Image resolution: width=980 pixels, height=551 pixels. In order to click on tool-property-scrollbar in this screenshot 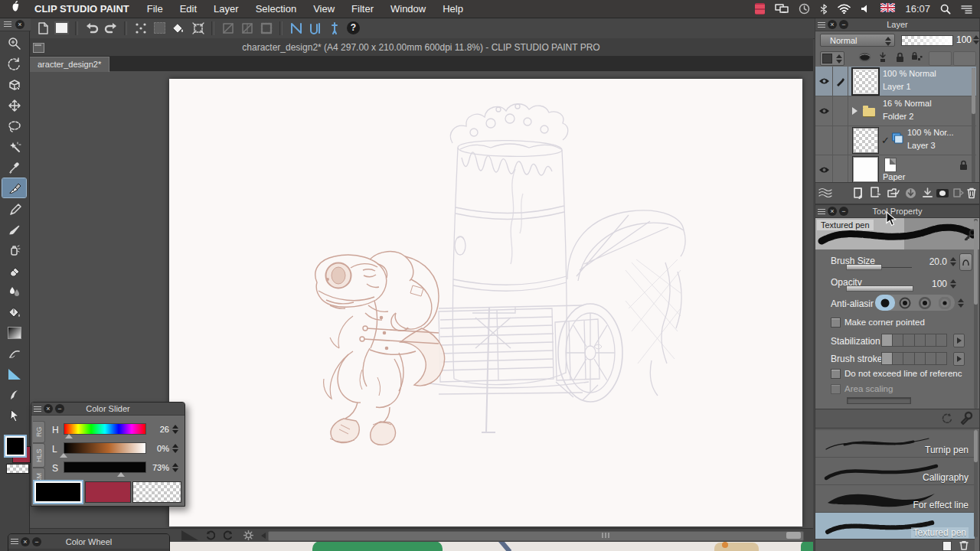, I will do `click(975, 314)`.